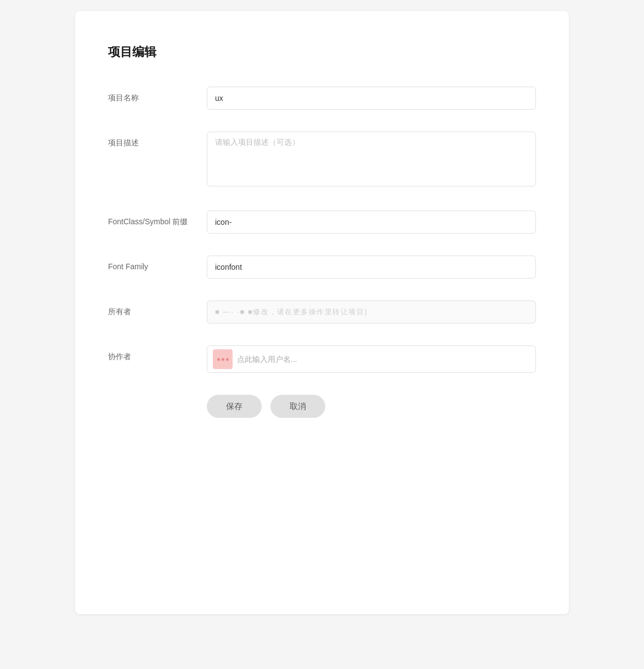 The height and width of the screenshot is (669, 644). Describe the element at coordinates (371, 267) in the screenshot. I see `font-family-input` at that location.